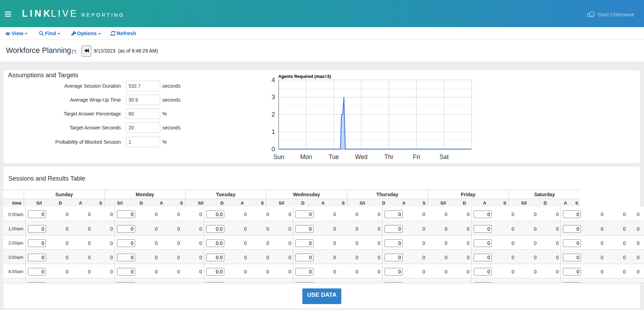  I want to click on svg-text: 0, so click(273, 149).